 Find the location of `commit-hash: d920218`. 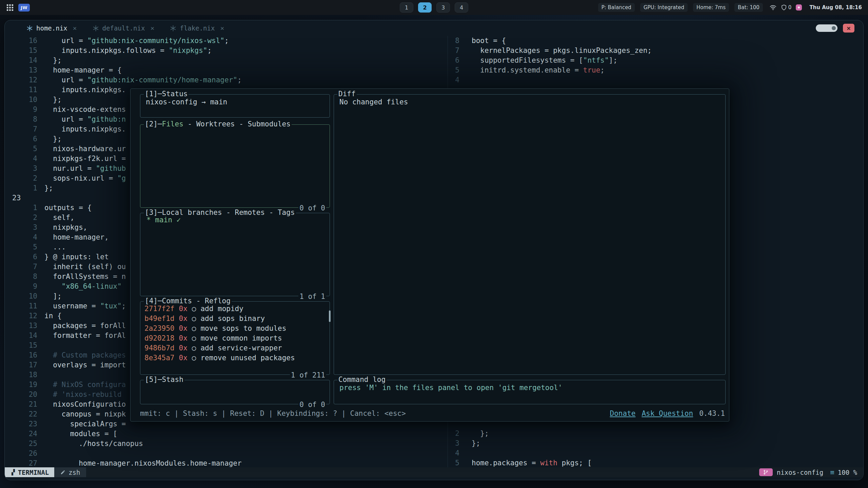

commit-hash: d920218 is located at coordinates (159, 338).